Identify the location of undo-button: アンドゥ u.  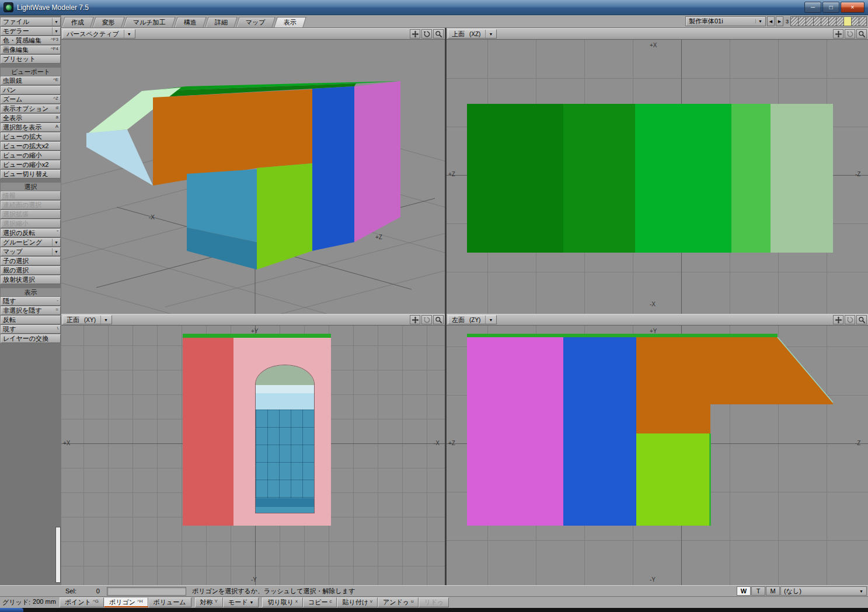
(398, 602).